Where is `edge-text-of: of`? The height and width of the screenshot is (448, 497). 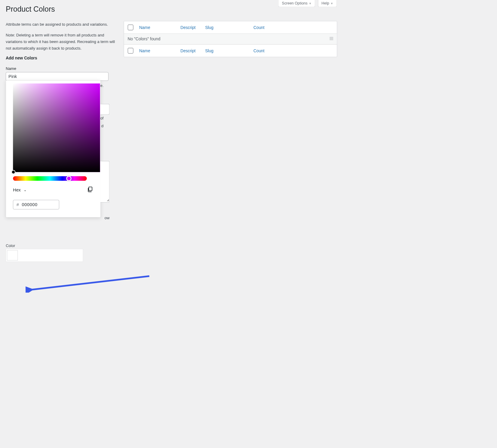 edge-text-of: of is located at coordinates (102, 118).